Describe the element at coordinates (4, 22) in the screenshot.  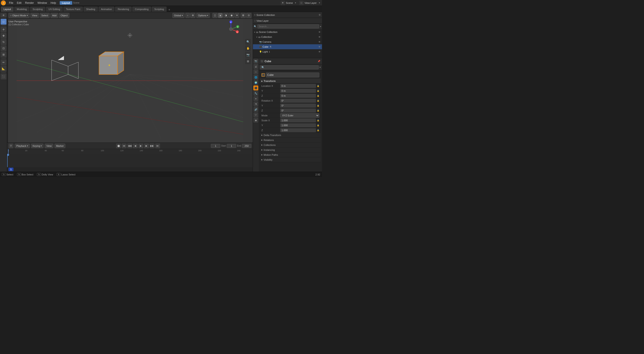
I see `select-box-tool: □` at that location.